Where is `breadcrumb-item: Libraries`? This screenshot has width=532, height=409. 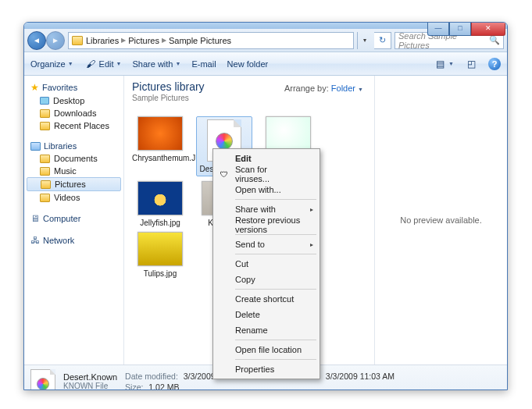 breadcrumb-item: Libraries is located at coordinates (102, 41).